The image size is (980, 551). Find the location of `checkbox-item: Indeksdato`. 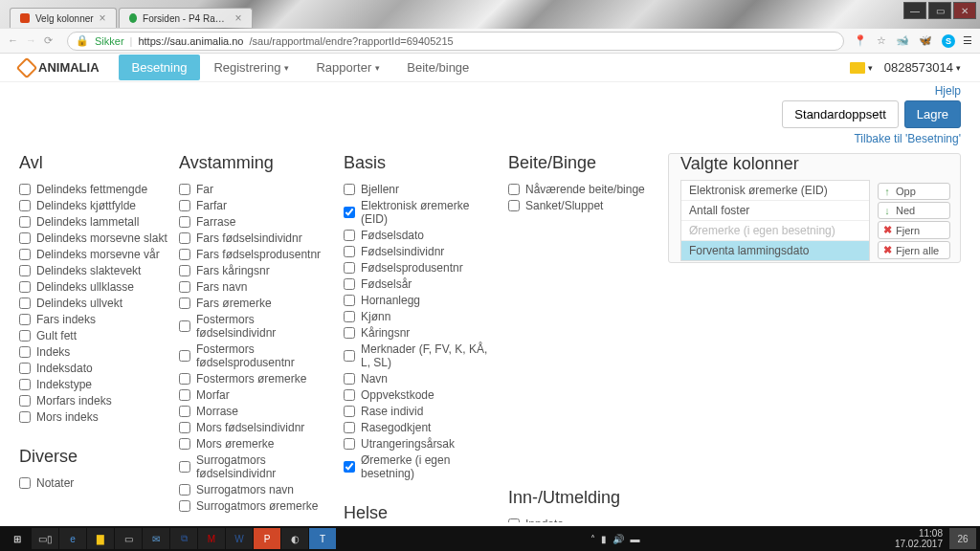

checkbox-item: Indeksdato is located at coordinates (94, 368).